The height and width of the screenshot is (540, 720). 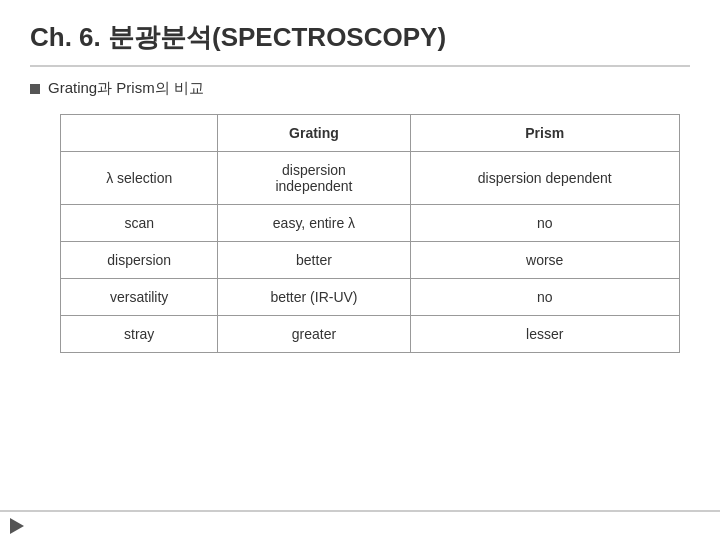 I want to click on subtitle: Grating과 Prism의 비교, so click(x=126, y=88).